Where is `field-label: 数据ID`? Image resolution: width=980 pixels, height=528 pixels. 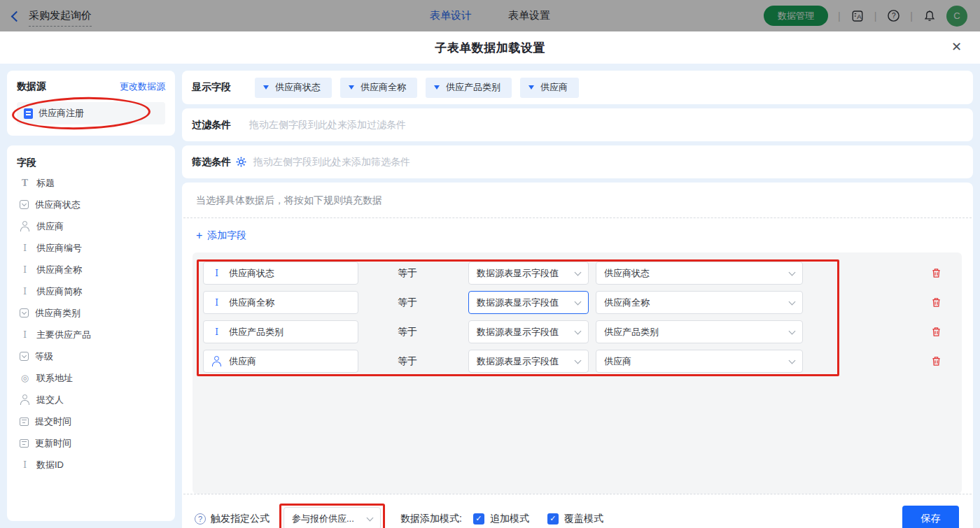
field-label: 数据ID is located at coordinates (50, 465).